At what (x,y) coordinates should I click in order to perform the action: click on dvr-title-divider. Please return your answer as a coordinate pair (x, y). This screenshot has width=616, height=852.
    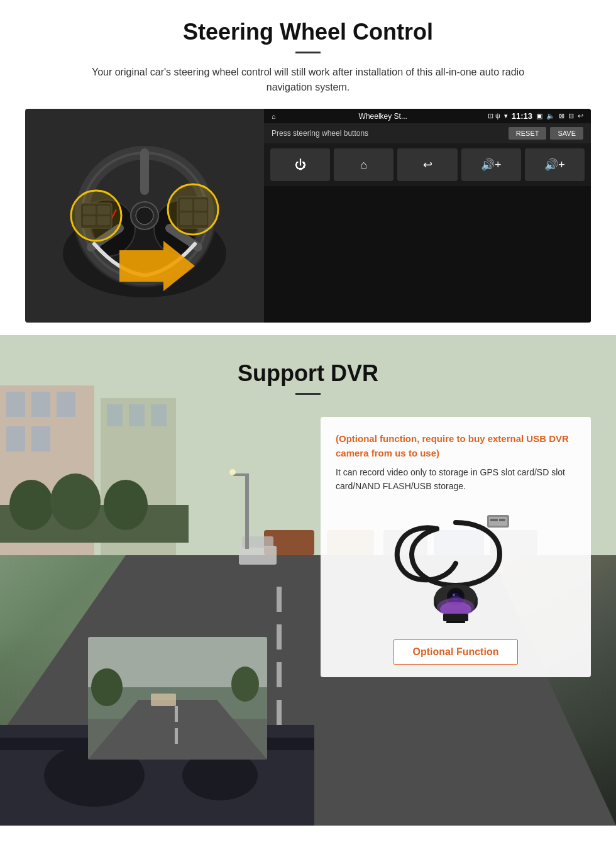
    Looking at the image, I should click on (308, 394).